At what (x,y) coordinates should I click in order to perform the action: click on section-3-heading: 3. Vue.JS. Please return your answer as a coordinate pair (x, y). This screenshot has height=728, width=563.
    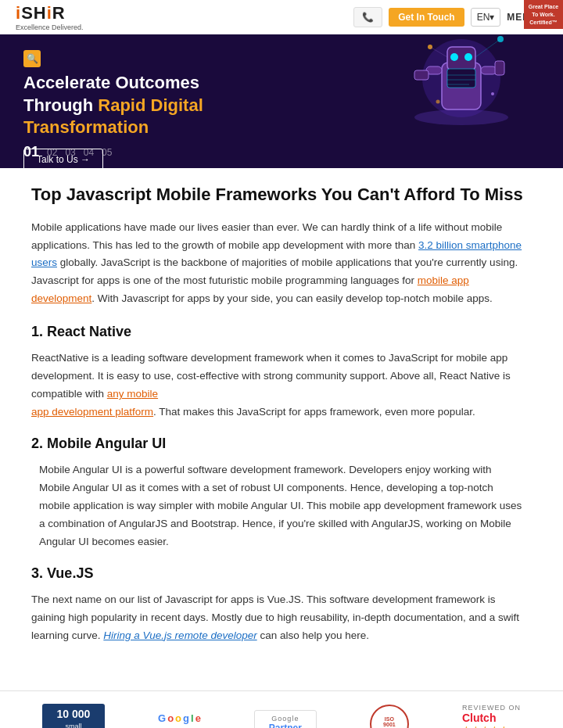
    Looking at the image, I should click on (282, 574).